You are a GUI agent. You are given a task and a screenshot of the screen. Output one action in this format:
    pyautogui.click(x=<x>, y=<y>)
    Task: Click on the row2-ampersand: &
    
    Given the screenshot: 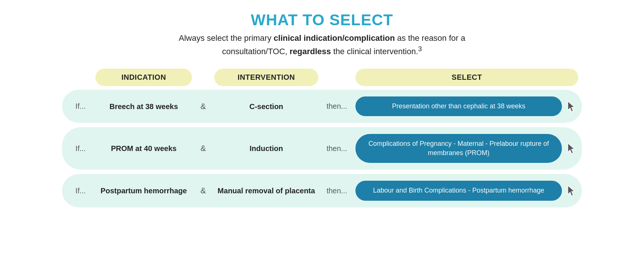 What is the action you would take?
    pyautogui.click(x=203, y=148)
    